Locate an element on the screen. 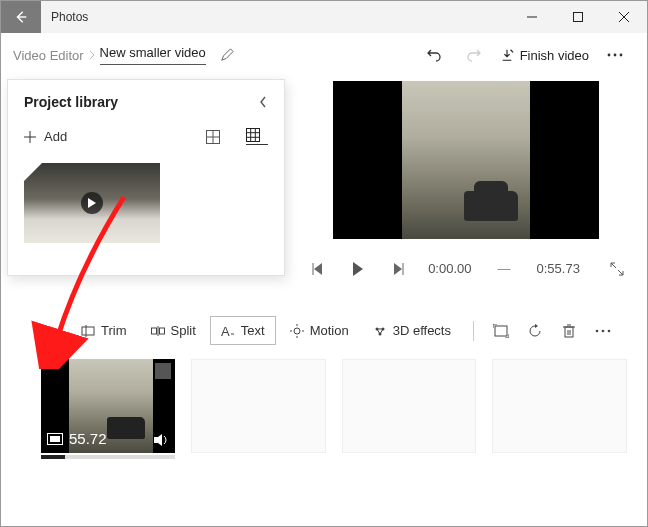  clip-progress is located at coordinates (108, 457).